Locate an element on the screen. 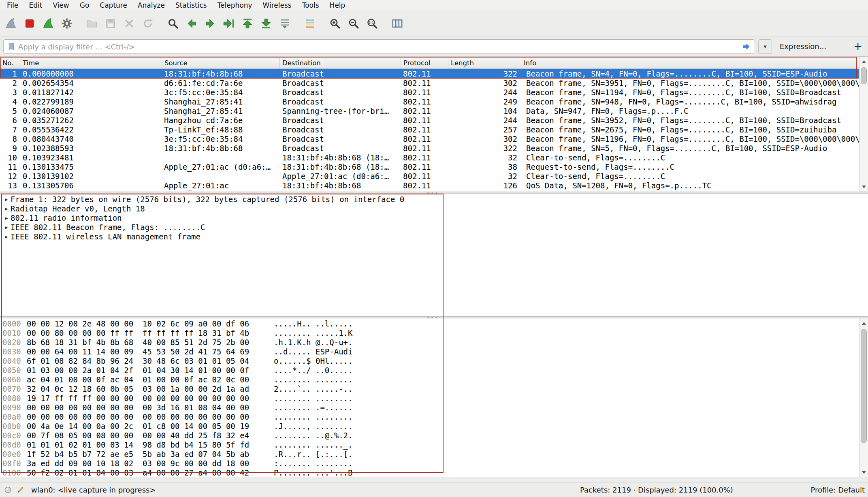  display-filter-input is located at coordinates (380, 47).